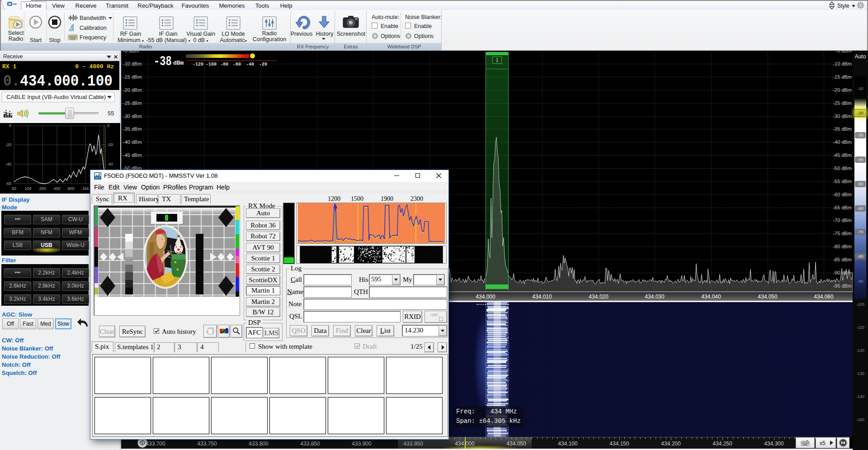  Describe the element at coordinates (14, 189) in the screenshot. I see `svg-text: 50` at that location.